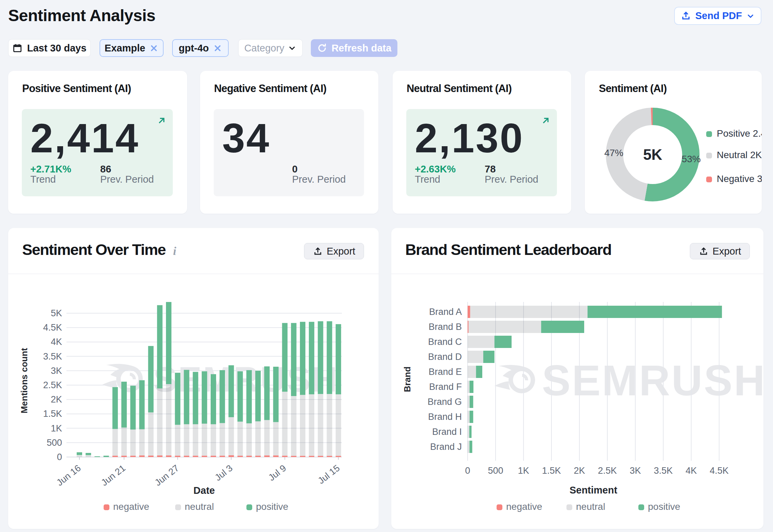 Image resolution: width=773 pixels, height=532 pixels. I want to click on svg-text: Brand I, so click(447, 432).